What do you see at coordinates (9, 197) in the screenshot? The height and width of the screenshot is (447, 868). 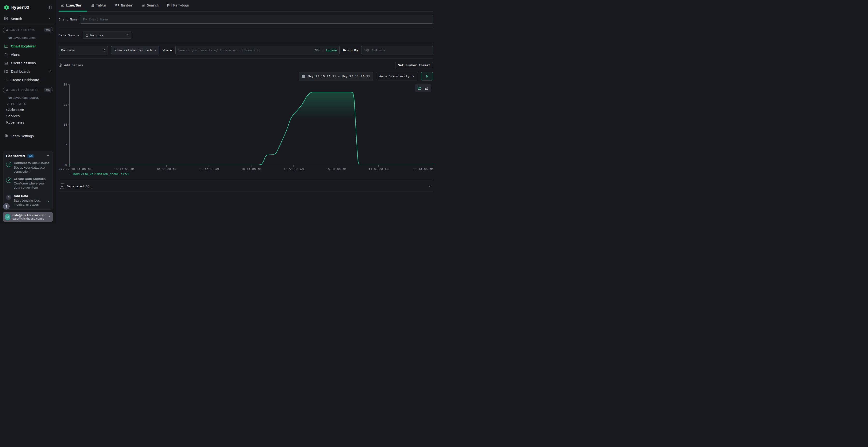 I see `step-number-badge: 3` at bounding box center [9, 197].